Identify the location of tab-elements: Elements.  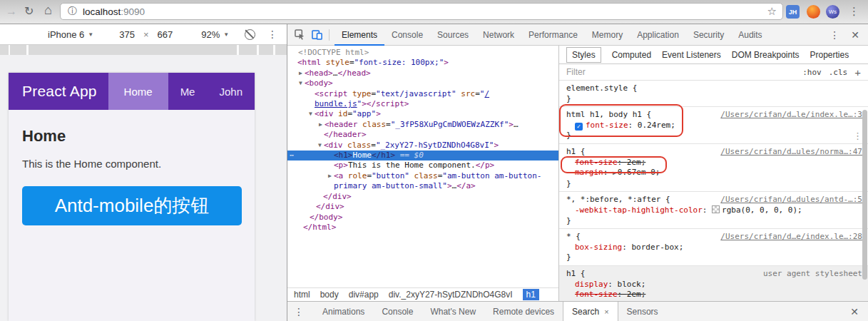
(359, 35).